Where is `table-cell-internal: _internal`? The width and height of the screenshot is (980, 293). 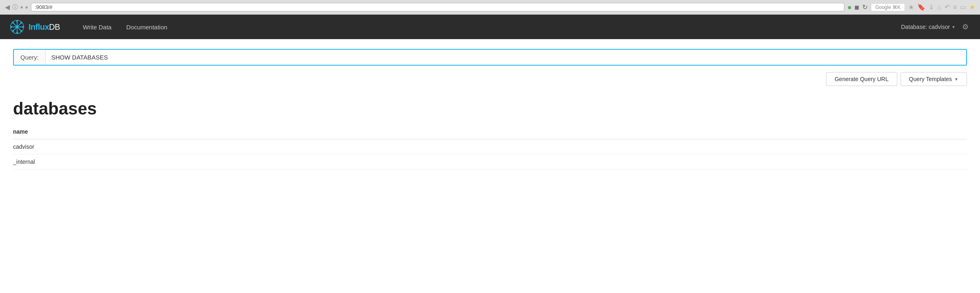
table-cell-internal: _internal is located at coordinates (490, 162).